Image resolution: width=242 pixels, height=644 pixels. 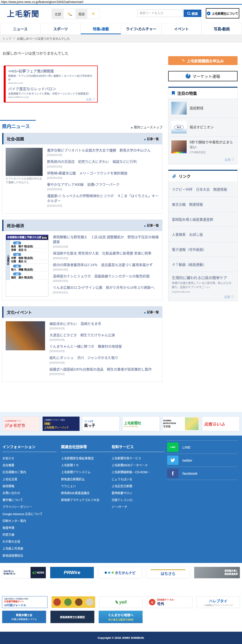 What do you see at coordinates (29, 493) in the screenshot?
I see `footer-link: お問い合わせ` at bounding box center [29, 493].